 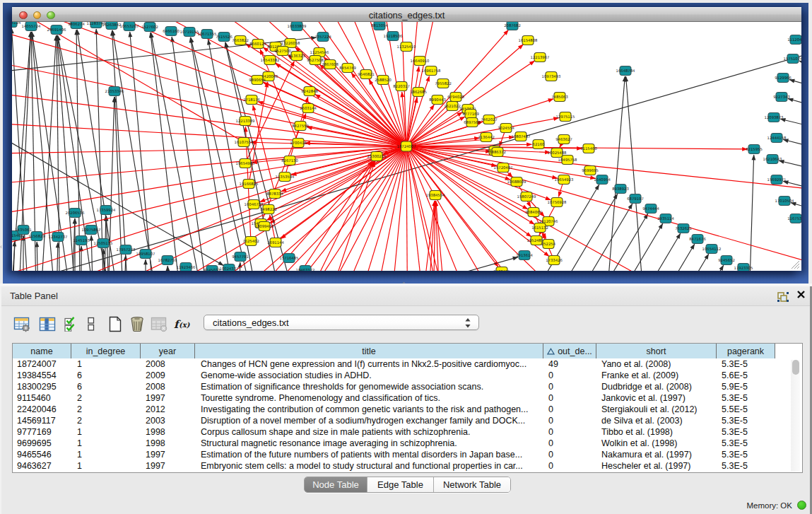 What do you see at coordinates (394, 387) in the screenshot?
I see `table-row: 1830029562008Estimation of significance …` at bounding box center [394, 387].